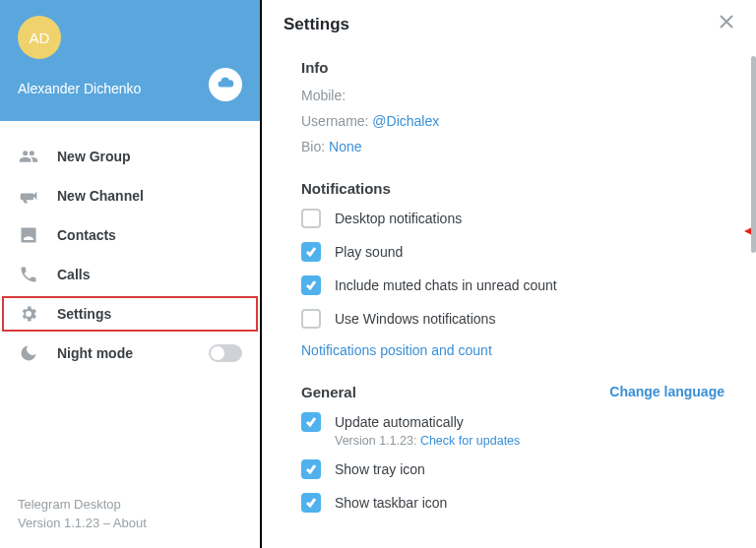  I want to click on sidebar-item-night-mode: Night mode, so click(130, 353).